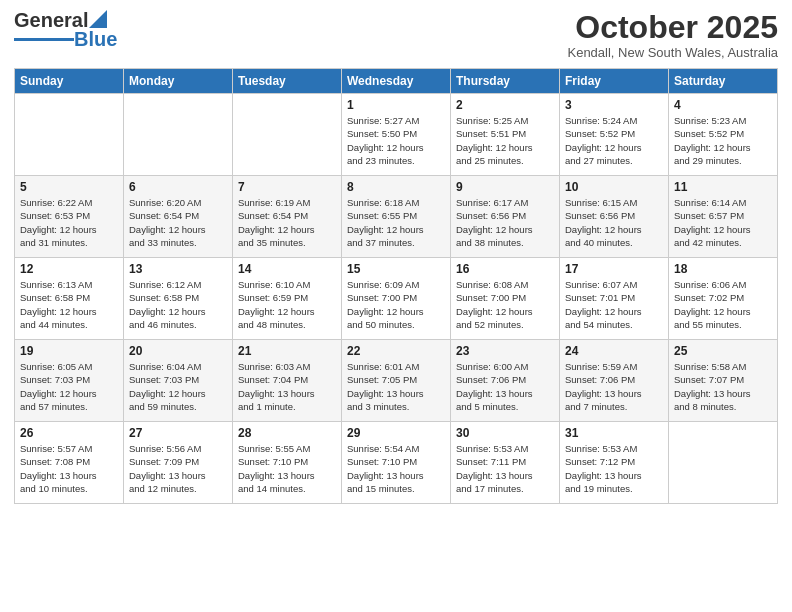 The image size is (792, 612). What do you see at coordinates (66, 30) in the screenshot?
I see `logo: General Blue` at bounding box center [66, 30].